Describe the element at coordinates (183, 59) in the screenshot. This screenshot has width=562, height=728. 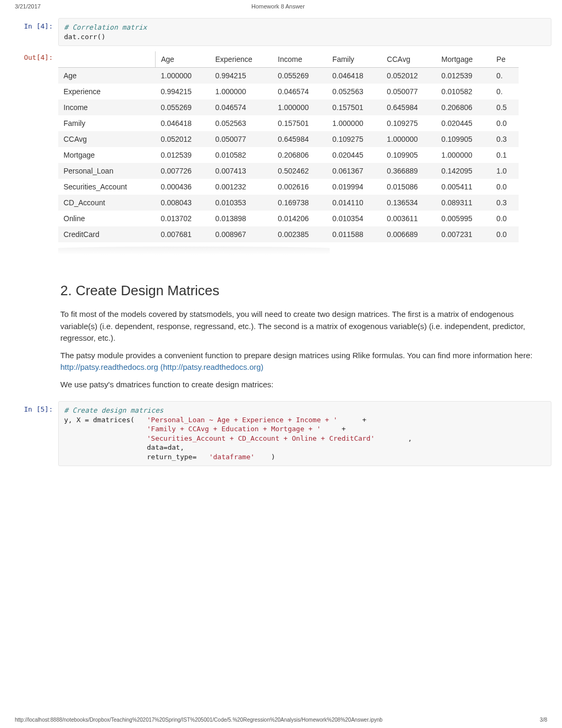
I see `table-col-header: Age` at that location.